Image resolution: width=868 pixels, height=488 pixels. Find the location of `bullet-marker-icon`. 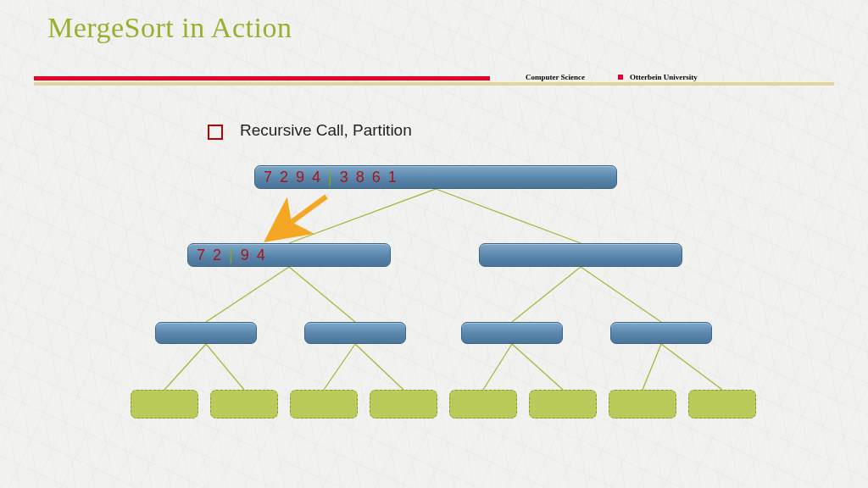

bullet-marker-icon is located at coordinates (215, 132).